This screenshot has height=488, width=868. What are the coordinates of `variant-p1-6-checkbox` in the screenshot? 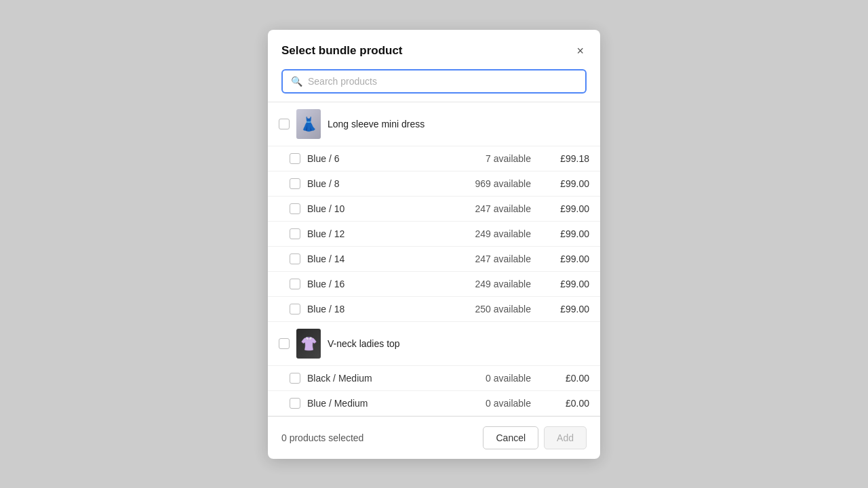 It's located at (295, 284).